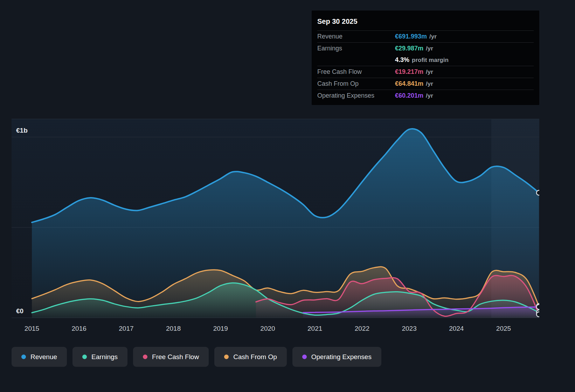  I want to click on legend-label: Free Cash Flow, so click(175, 357).